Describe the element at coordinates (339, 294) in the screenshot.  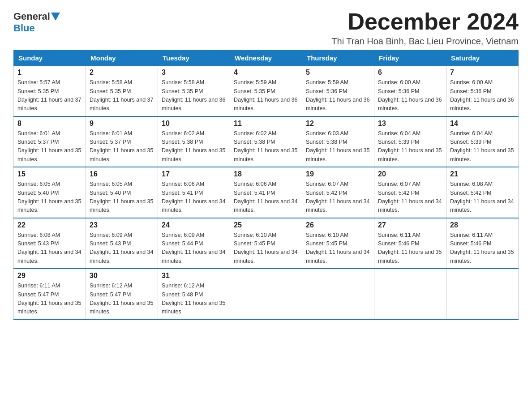
I see `calendar-cell` at that location.